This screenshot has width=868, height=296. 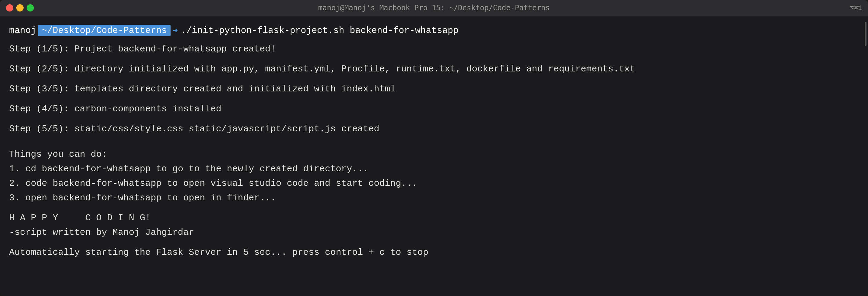 What do you see at coordinates (434, 31) in the screenshot?
I see `prompt-line: manoj ~/Desktop/Code-Patterns ➜ ./init-p…` at bounding box center [434, 31].